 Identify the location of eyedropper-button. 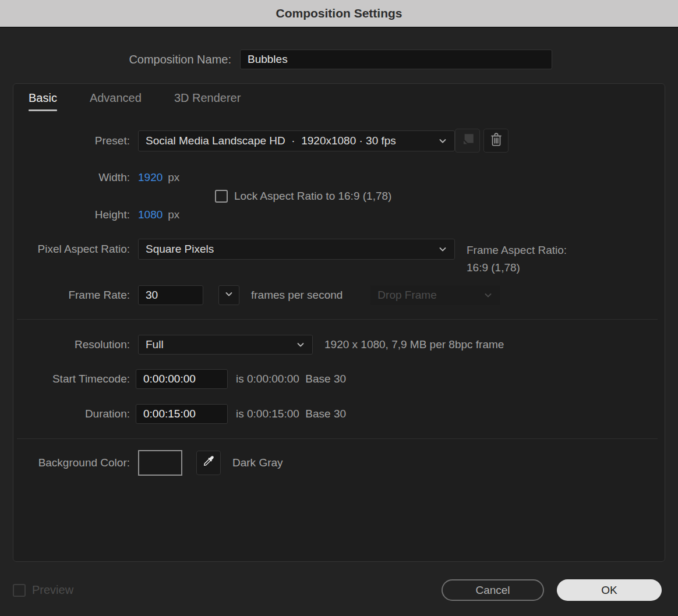
(209, 463).